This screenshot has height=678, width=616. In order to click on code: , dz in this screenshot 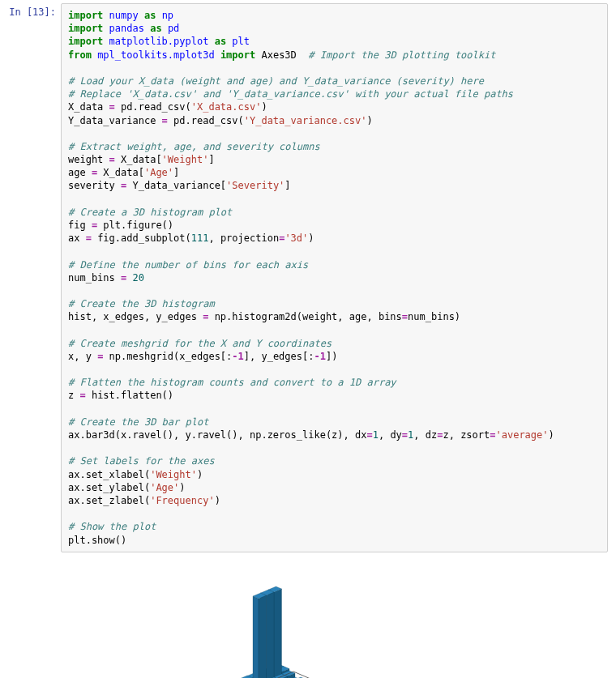, I will do `click(425, 435)`.